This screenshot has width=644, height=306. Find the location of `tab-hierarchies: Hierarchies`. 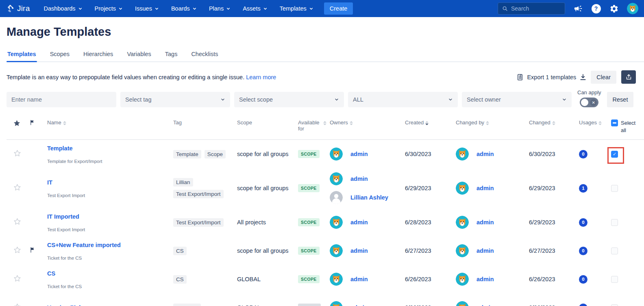

tab-hierarchies: Hierarchies is located at coordinates (98, 55).